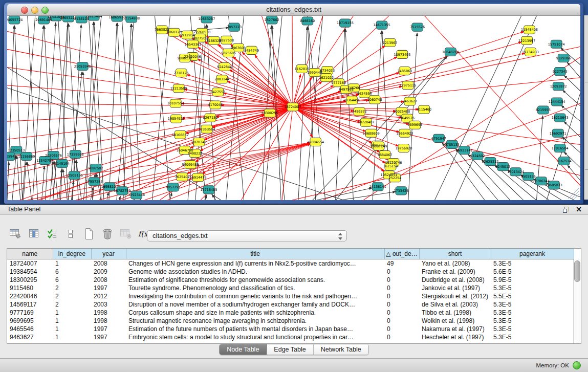 The height and width of the screenshot is (372, 588). I want to click on table-cell: Nakamura et al. (1997), so click(455, 329).